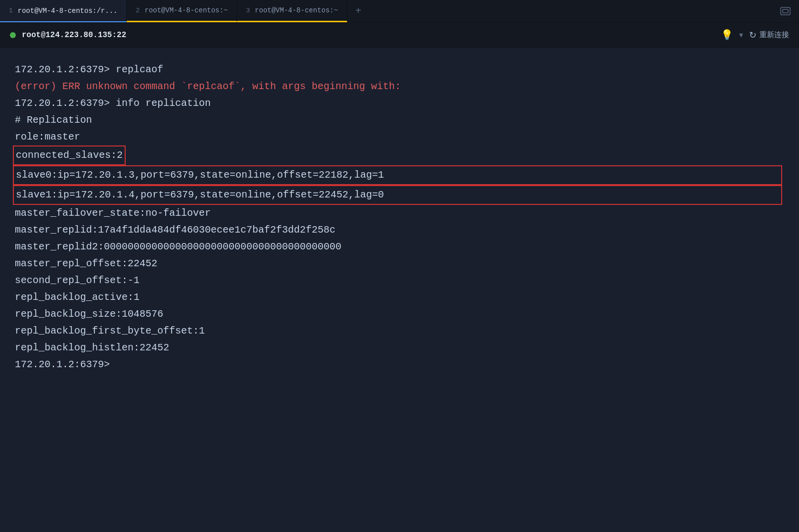 This screenshot has height=532, width=799. I want to click on add-tab-button: +, so click(358, 11).